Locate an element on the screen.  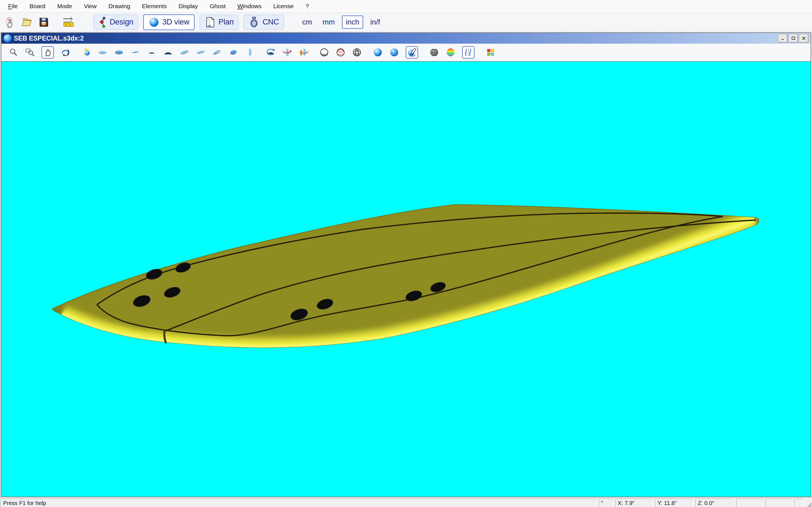
file-icon-group is located at coordinates (39, 22).